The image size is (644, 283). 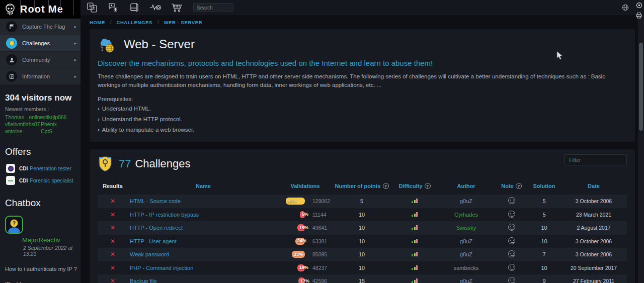 I want to click on sidebar-item-community: Community ▸, so click(x=40, y=60).